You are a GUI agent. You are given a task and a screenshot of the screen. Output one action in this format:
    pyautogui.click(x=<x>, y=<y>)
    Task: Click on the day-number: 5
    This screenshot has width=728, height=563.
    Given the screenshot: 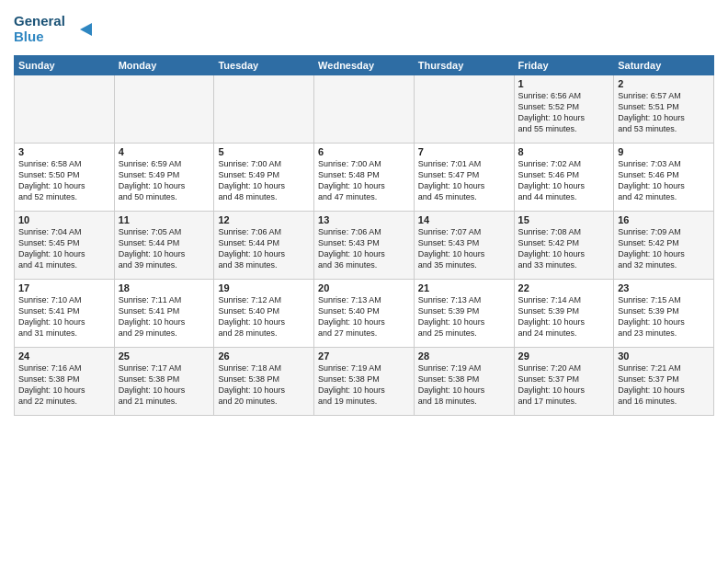 What is the action you would take?
    pyautogui.click(x=264, y=152)
    